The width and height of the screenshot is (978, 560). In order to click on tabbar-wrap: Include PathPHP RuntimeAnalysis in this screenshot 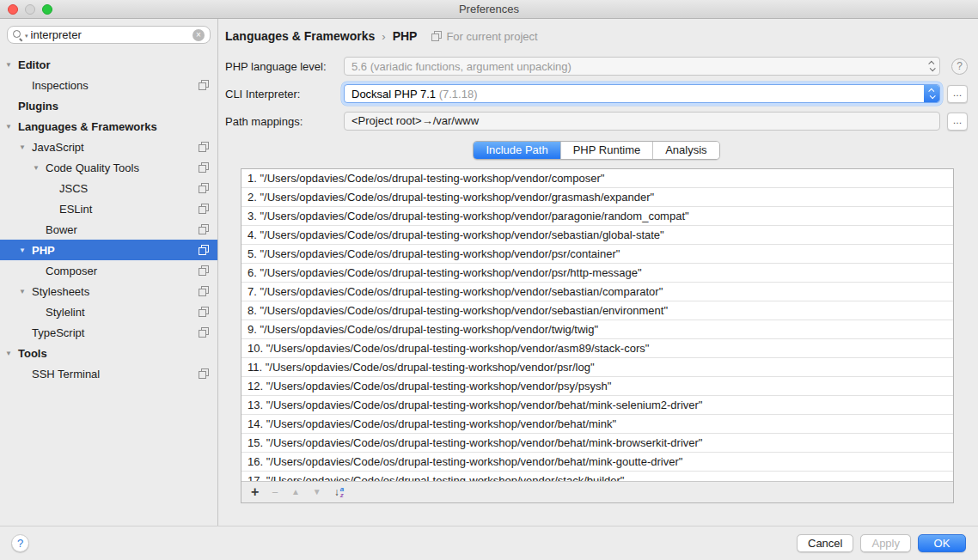, I will do `click(596, 150)`.